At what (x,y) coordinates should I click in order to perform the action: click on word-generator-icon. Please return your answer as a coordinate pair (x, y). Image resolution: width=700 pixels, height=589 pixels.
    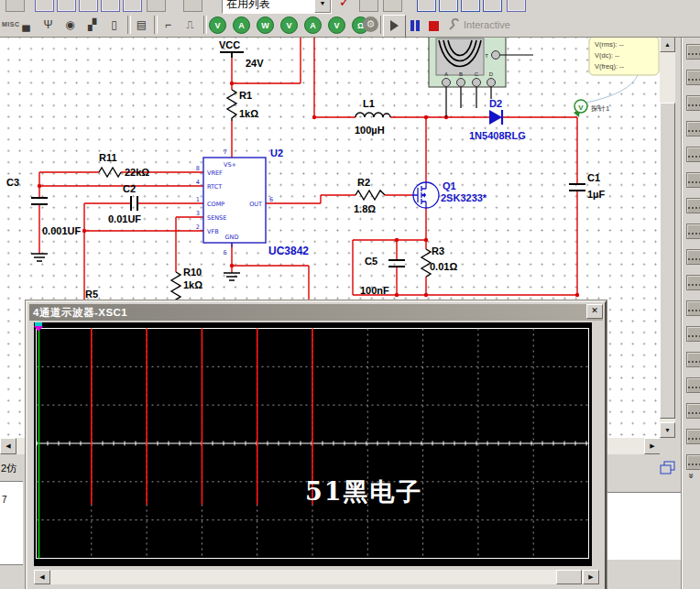
    Looking at the image, I should click on (693, 231).